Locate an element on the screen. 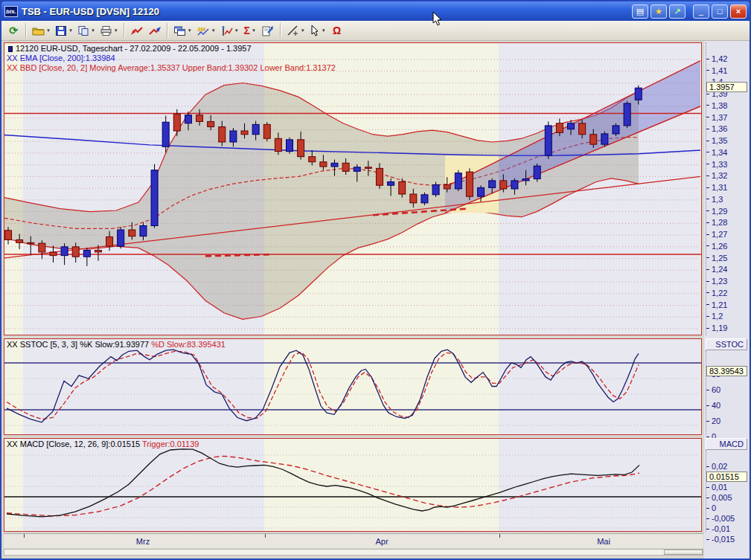  axis-tick-label: 1,26 is located at coordinates (717, 246).